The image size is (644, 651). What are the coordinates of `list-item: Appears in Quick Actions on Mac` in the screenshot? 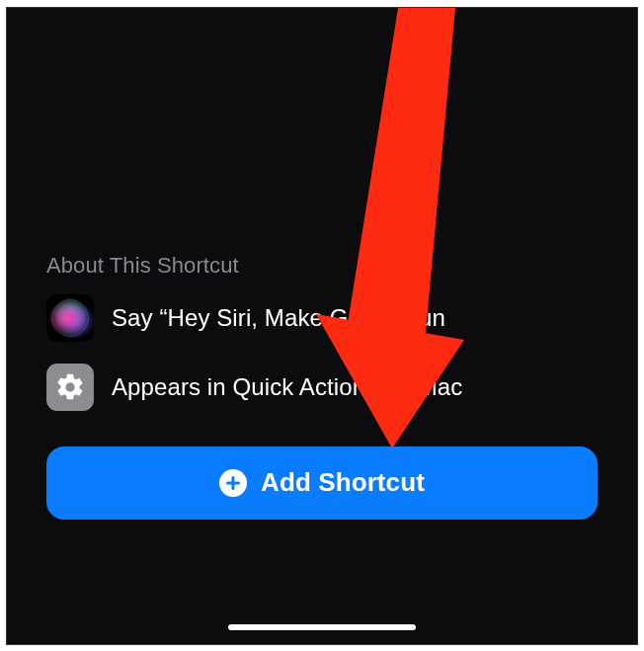 It's located at (322, 387).